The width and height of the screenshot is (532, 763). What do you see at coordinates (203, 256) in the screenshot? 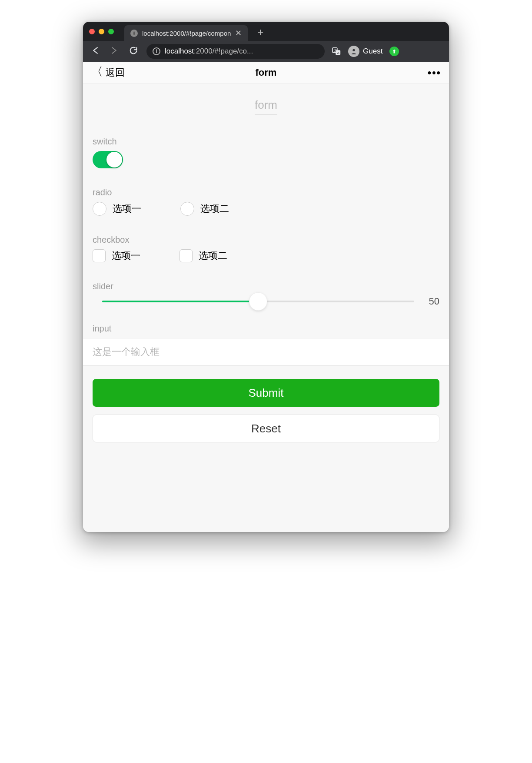
I see `checkbox-option-2: 选项二` at bounding box center [203, 256].